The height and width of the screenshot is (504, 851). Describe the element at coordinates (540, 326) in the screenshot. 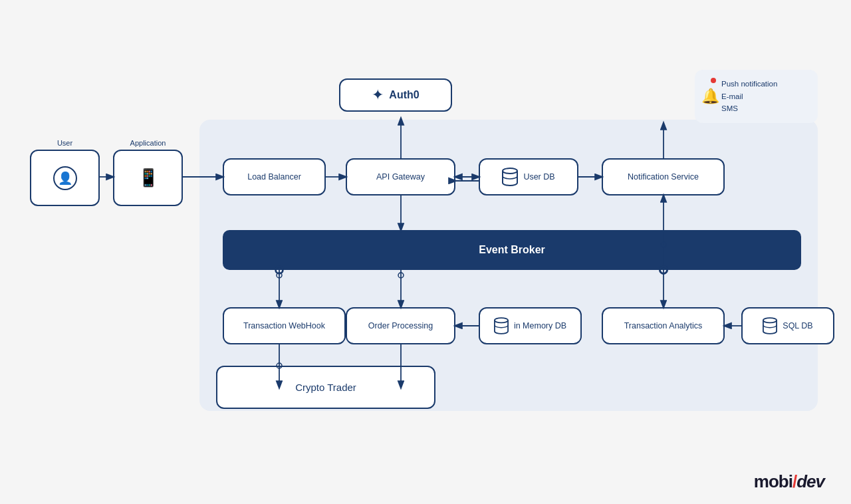

I see `in-memory-db-label: in Memory DB` at that location.